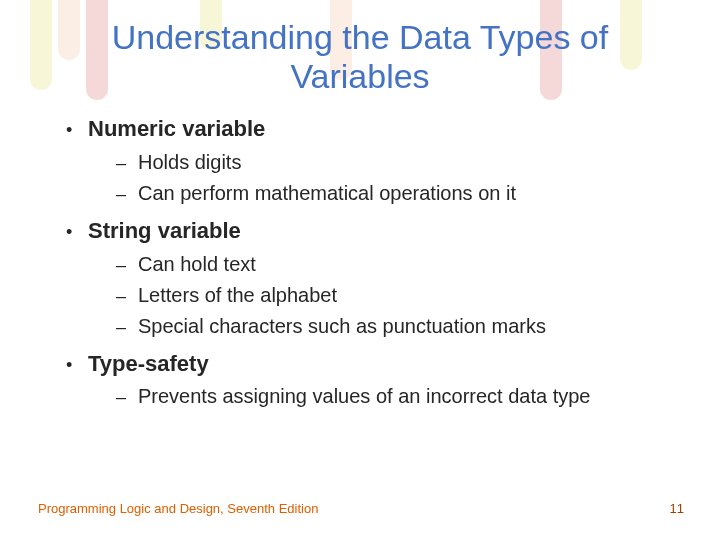  What do you see at coordinates (398, 326) in the screenshot?
I see `sublist-item: – Special characters such as punctuation…` at bounding box center [398, 326].